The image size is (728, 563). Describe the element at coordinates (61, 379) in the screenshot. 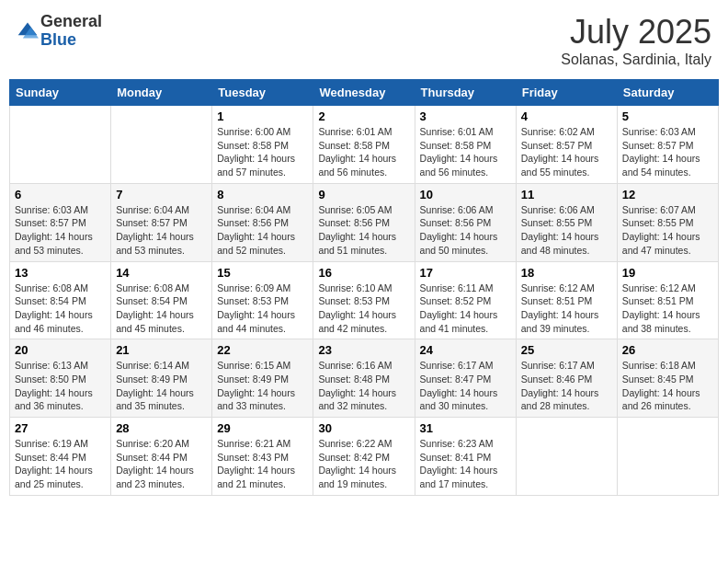

I see `calendar-cell: 20Sunrise: 6:13 AM Sunset: 8:50 PM Dayli…` at that location.